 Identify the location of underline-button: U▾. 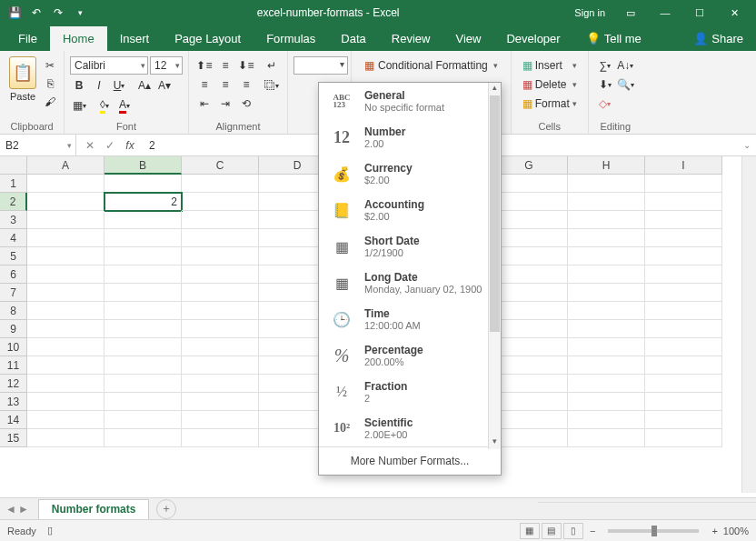
(119, 85).